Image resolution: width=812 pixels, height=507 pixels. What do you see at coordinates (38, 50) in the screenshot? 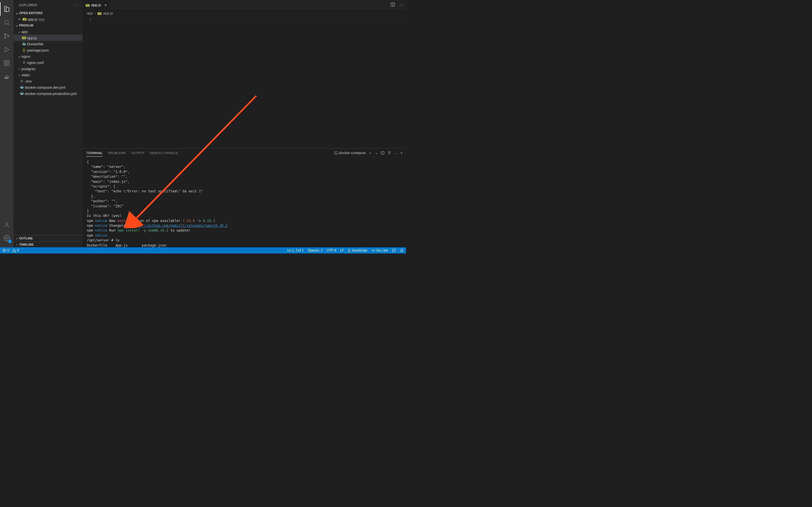
I see `file-label: package.json` at bounding box center [38, 50].